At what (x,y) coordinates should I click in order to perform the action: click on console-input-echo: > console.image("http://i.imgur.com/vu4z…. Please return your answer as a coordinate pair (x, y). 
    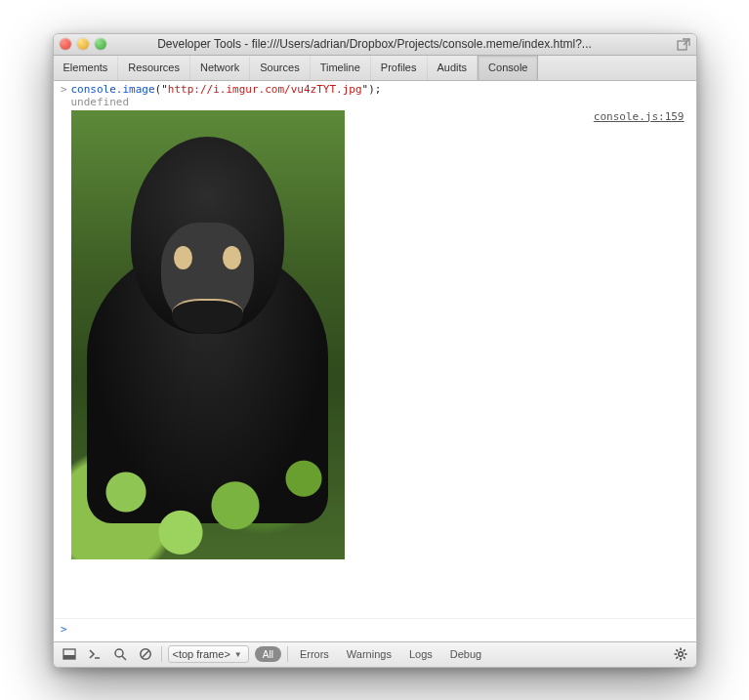
    Looking at the image, I should click on (375, 88).